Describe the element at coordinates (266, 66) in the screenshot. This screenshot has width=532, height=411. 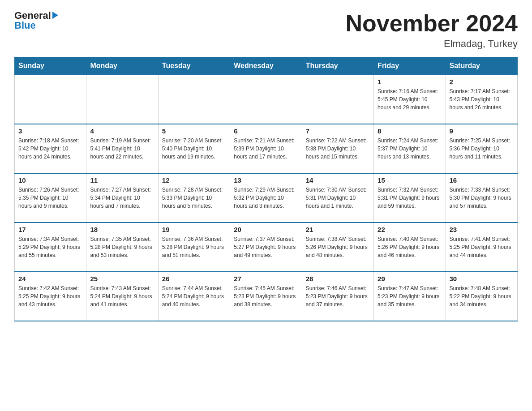
I see `day-of-week-header: Wednesday` at that location.